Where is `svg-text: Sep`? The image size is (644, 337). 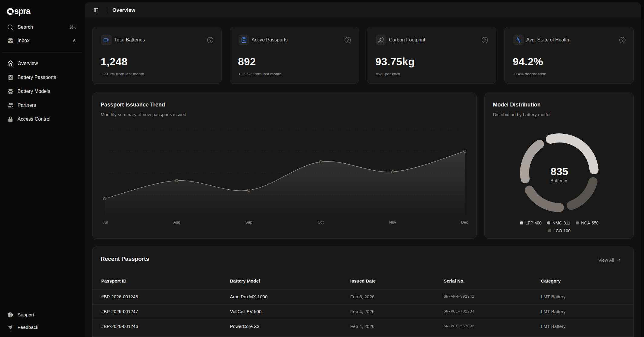
svg-text: Sep is located at coordinates (248, 222).